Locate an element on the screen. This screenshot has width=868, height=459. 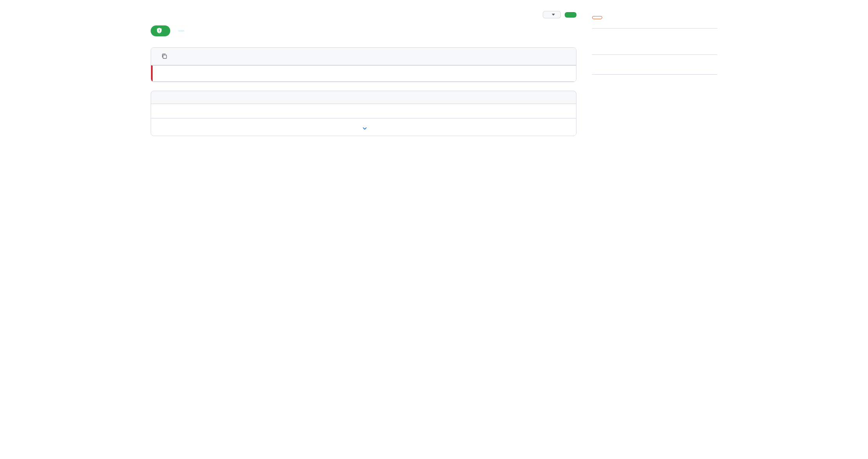
alert-shield-icon is located at coordinates (159, 31).